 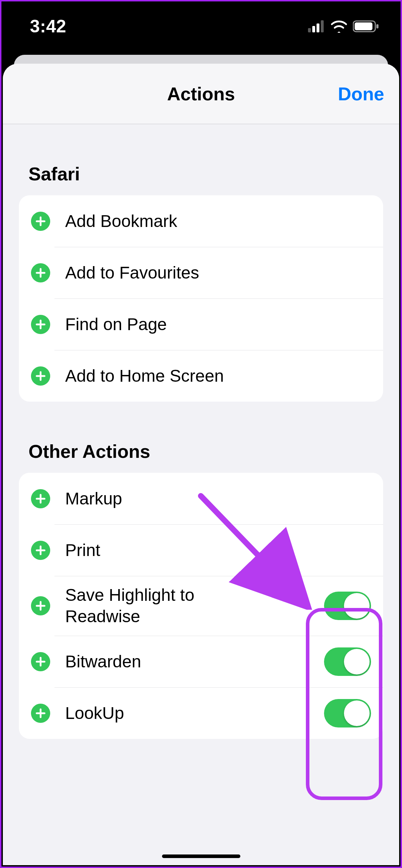 What do you see at coordinates (201, 160) in the screenshot?
I see `section-header-safari: Safari` at bounding box center [201, 160].